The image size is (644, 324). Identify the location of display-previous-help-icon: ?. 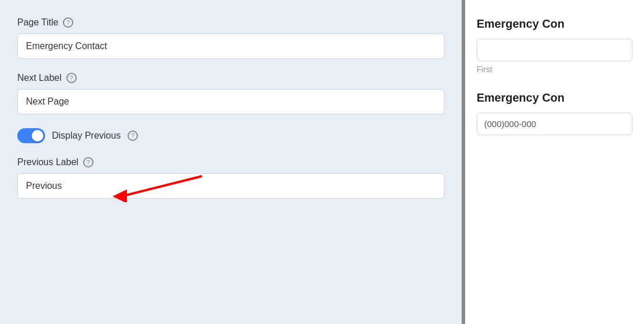
(133, 136).